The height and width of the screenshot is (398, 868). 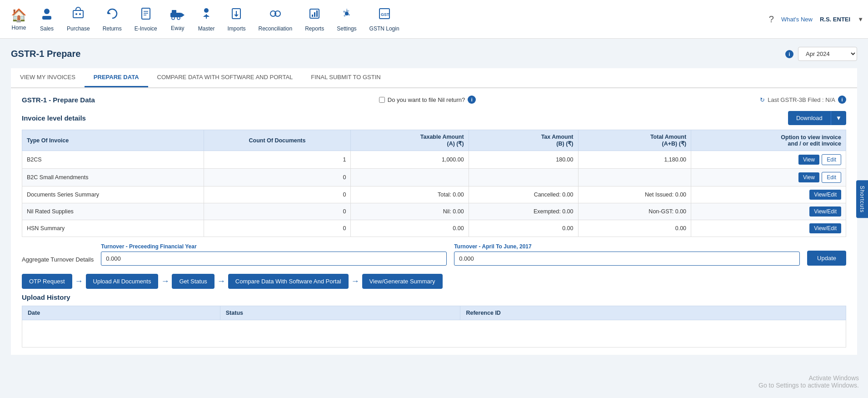 I want to click on gstr3b-info: ↻ Last GSTR-3B Filed : N/A i, so click(x=803, y=100).